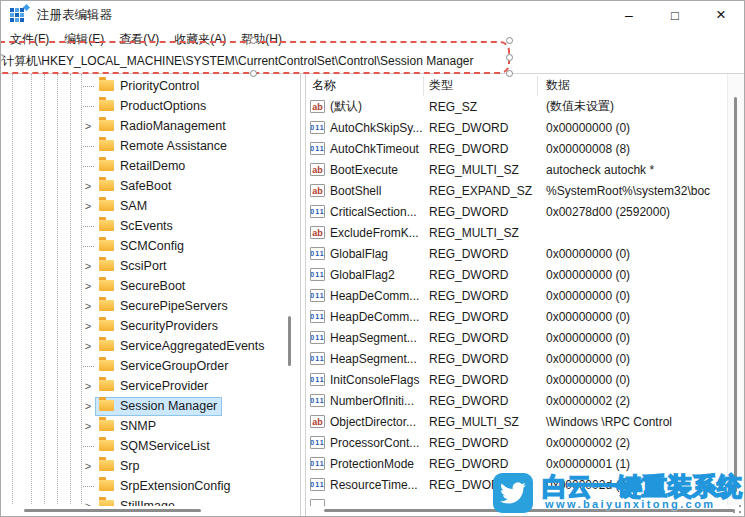 This screenshot has width=745, height=517. I want to click on value-name-cell: 011 AutoChkSkipSy..., so click(365, 128).